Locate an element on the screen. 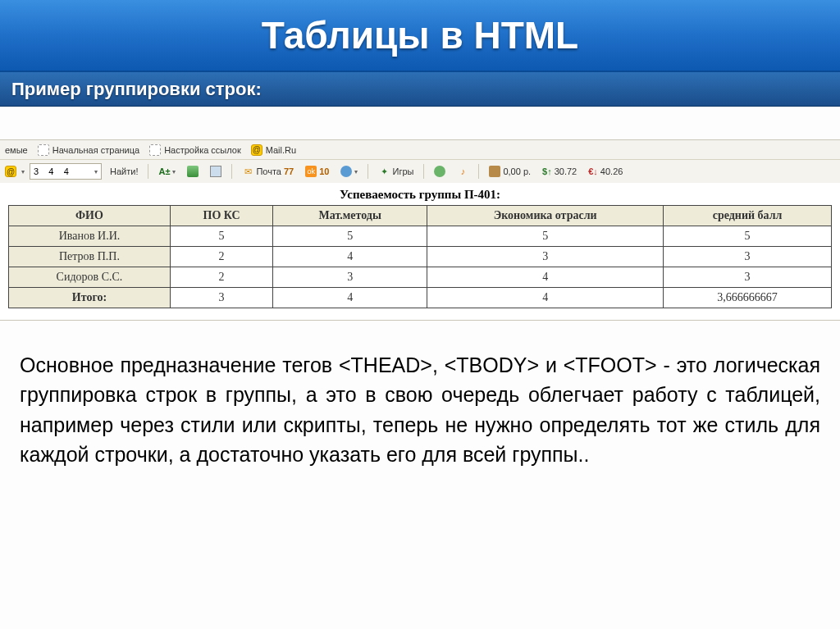 The width and height of the screenshot is (840, 629). slide-subtitle-bar: Пример группировки строк: is located at coordinates (420, 89).